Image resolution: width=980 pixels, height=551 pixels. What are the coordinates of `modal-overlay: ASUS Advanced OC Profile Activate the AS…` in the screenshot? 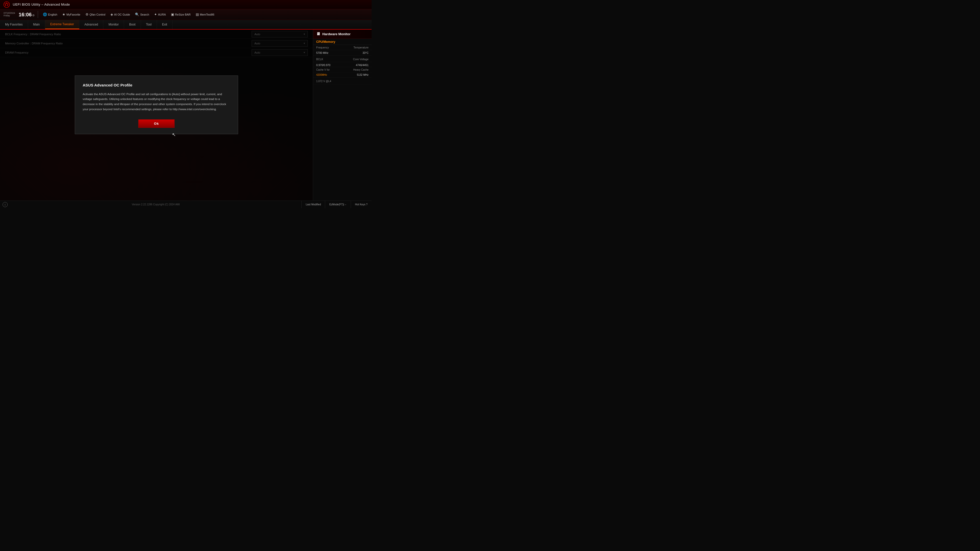 It's located at (156, 115).